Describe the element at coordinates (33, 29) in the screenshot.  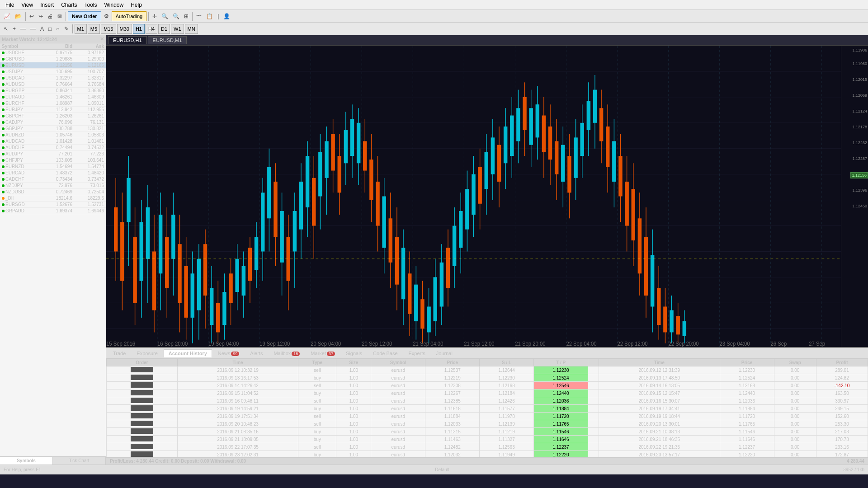
I see `hline-tool: —` at that location.